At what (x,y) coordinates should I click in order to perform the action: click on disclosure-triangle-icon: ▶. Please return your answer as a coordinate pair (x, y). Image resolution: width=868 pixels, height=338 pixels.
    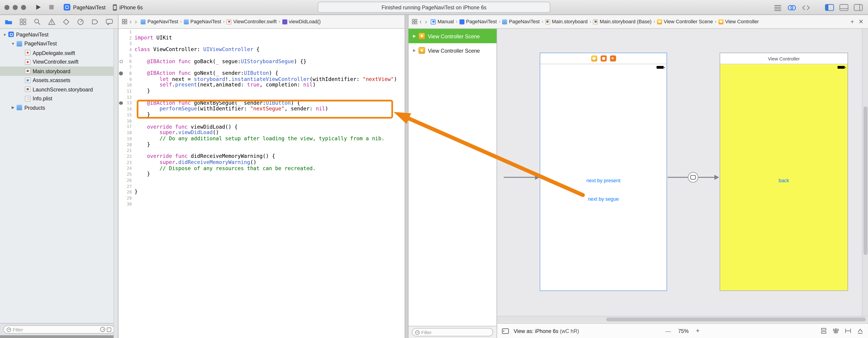
    Looking at the image, I should click on (13, 107).